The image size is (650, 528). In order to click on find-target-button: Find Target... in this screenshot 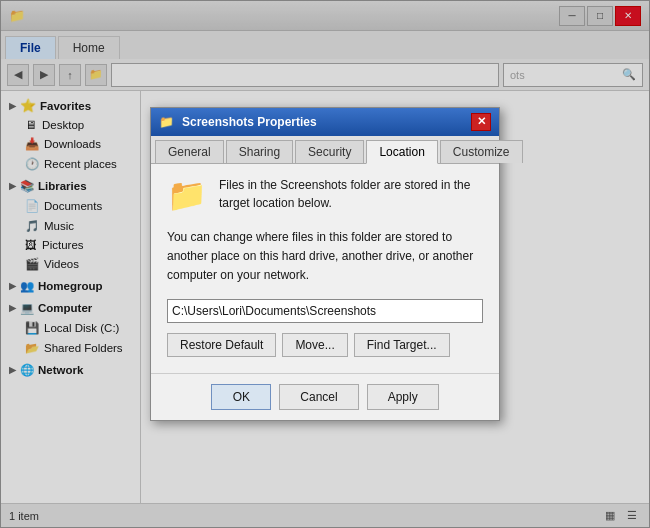, I will do `click(402, 345)`.